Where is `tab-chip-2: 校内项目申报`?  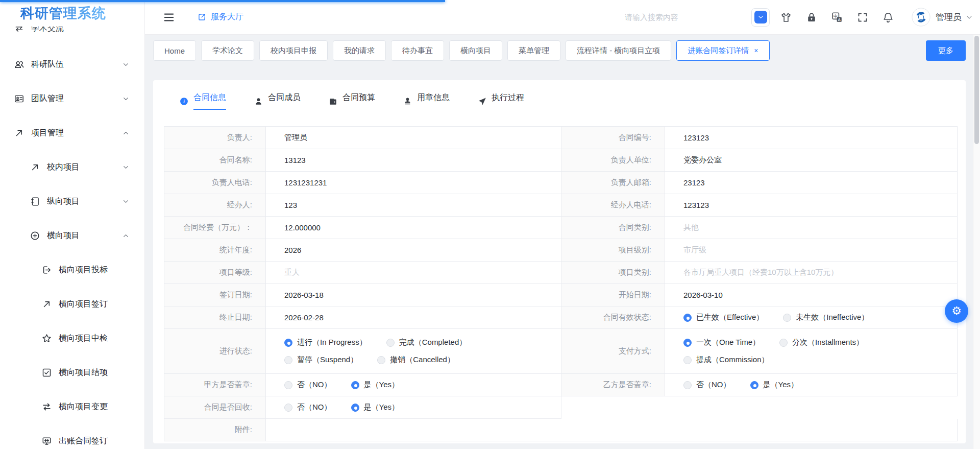
tab-chip-2: 校内项目申报 is located at coordinates (293, 51).